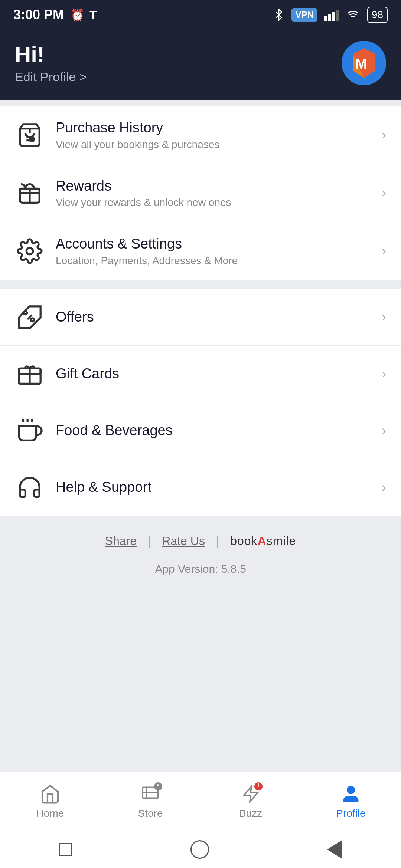 This screenshot has width=401, height=868. Describe the element at coordinates (219, 317) in the screenshot. I see `offers-text: Offers` at that location.